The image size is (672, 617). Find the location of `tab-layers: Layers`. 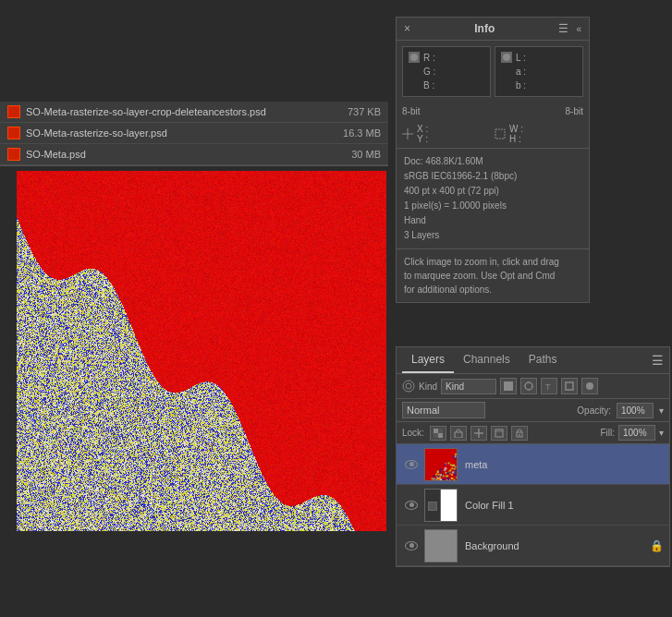

tab-layers: Layers is located at coordinates (428, 360).